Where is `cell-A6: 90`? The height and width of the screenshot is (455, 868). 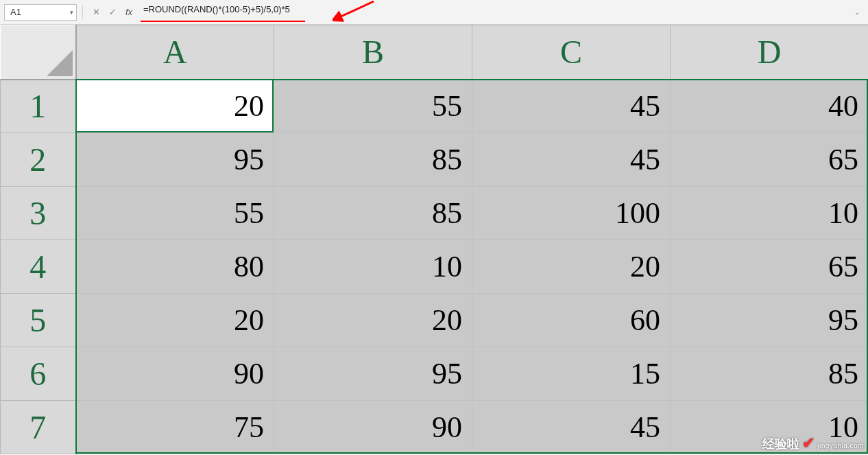
cell-A6: 90 is located at coordinates (176, 374).